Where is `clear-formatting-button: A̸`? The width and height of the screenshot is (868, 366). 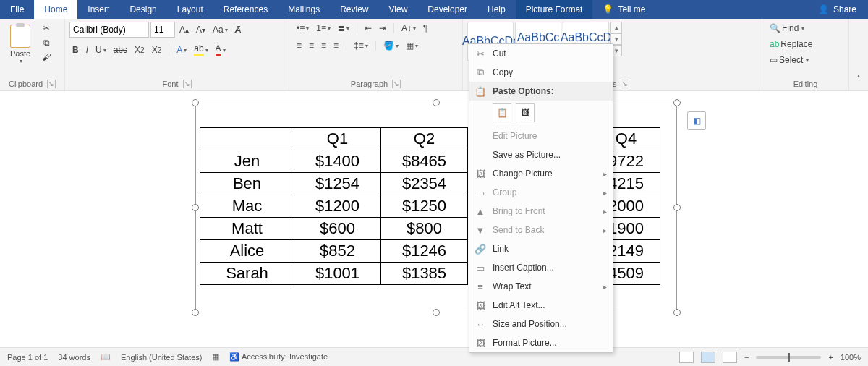 clear-formatting-button: A̸ is located at coordinates (238, 30).